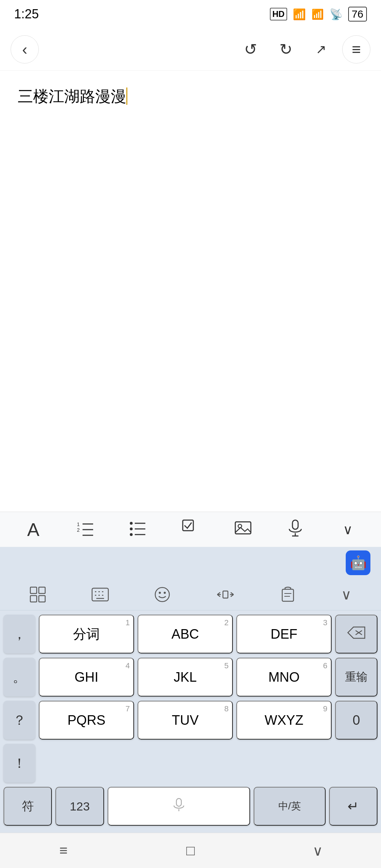 The height and width of the screenshot is (868, 381). Describe the element at coordinates (318, 851) in the screenshot. I see `chevron-down-nav-icon: ∨` at that location.